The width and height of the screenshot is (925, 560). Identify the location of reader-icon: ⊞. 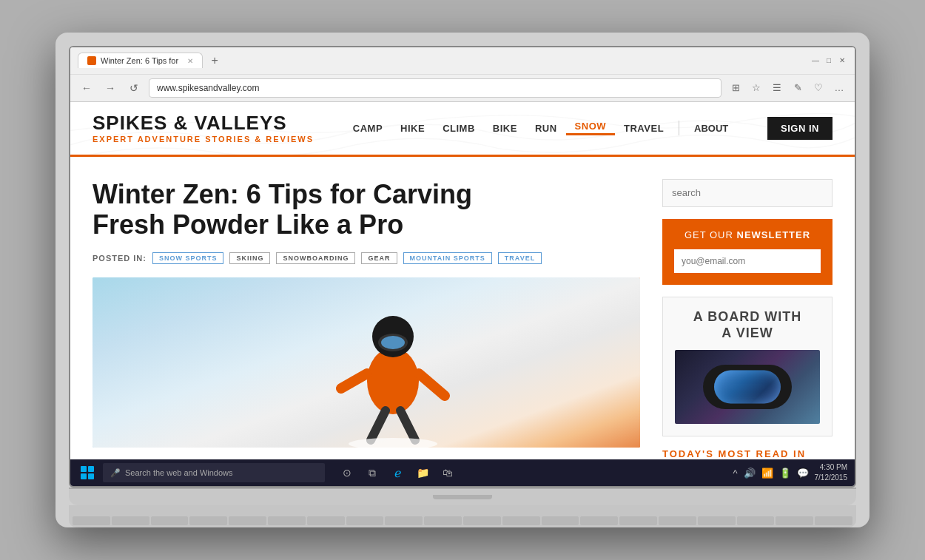
(736, 88).